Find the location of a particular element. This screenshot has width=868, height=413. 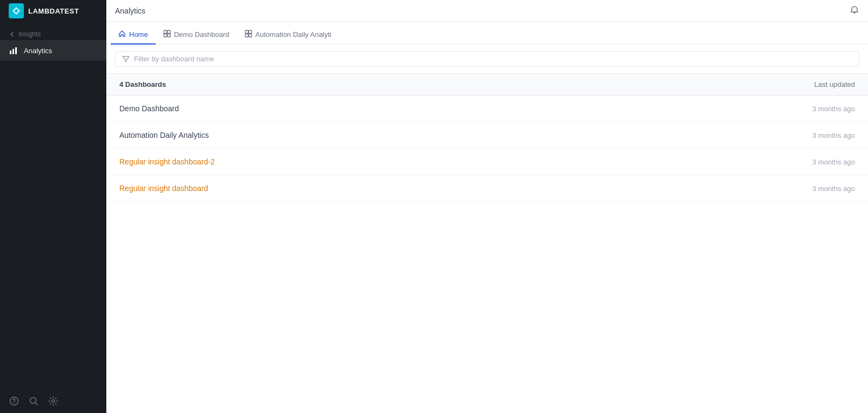

topbar: Analytics is located at coordinates (487, 11).